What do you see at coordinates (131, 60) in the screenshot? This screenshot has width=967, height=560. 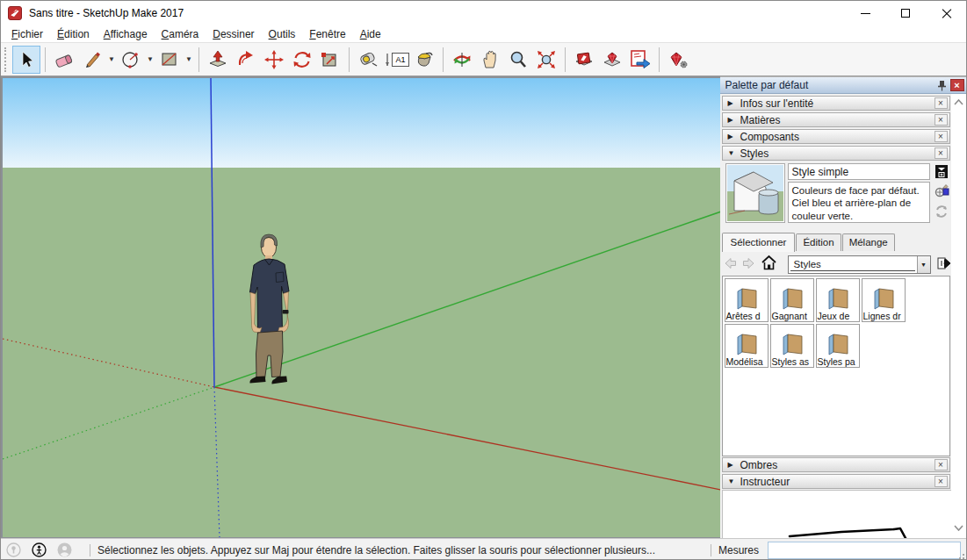 I see `arc-tool-button` at bounding box center [131, 60].